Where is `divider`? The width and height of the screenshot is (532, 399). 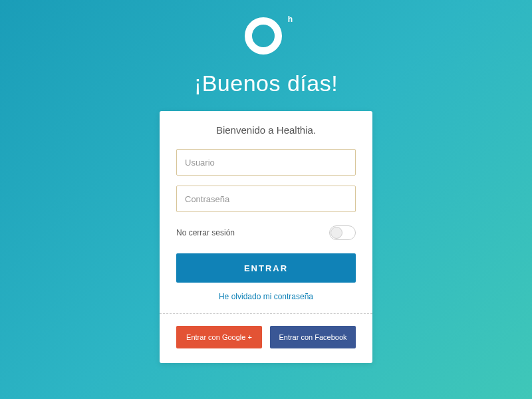 divider is located at coordinates (266, 314).